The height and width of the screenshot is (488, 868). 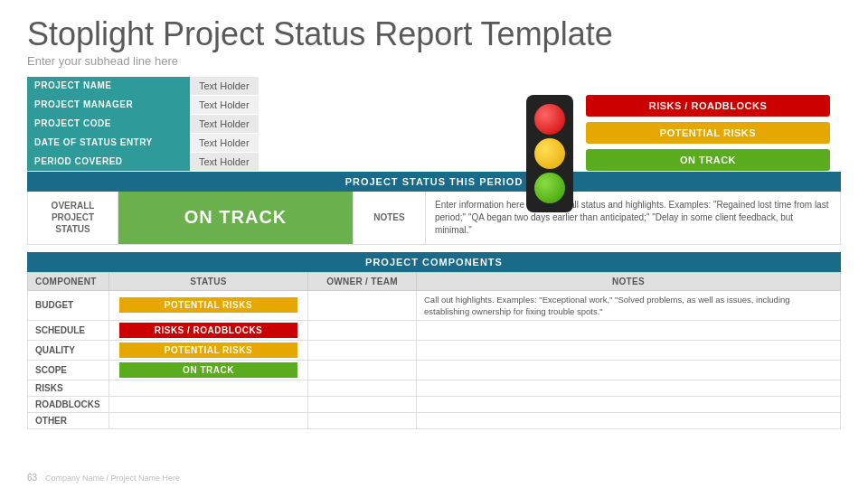 What do you see at coordinates (33, 477) in the screenshot?
I see `page-number: 63` at bounding box center [33, 477].